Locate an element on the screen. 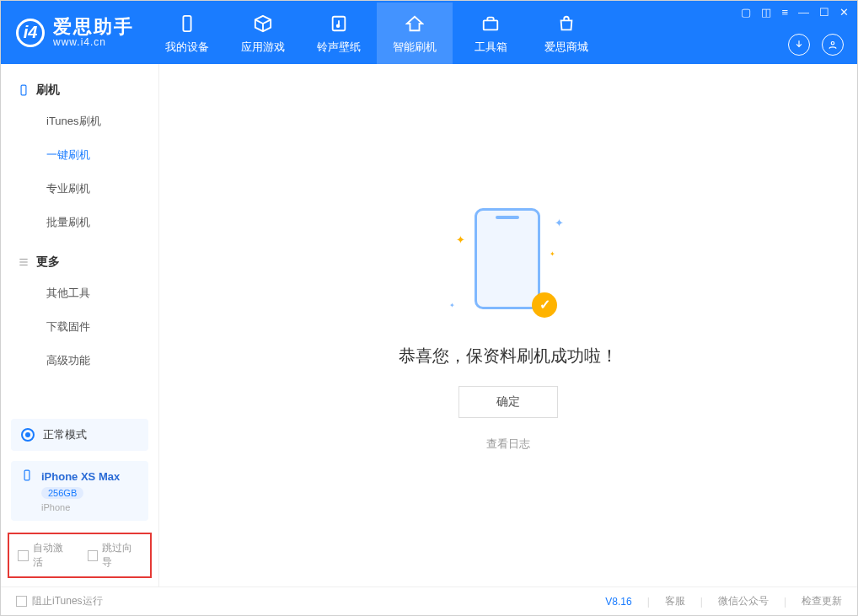 Image resolution: width=858 pixels, height=616 pixels. nav-label: 应用游戏 is located at coordinates (263, 47).